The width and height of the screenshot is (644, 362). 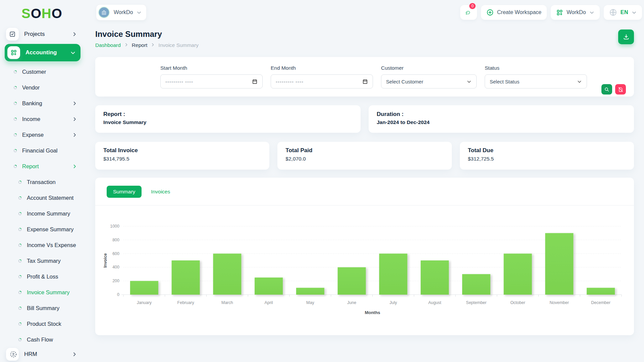 What do you see at coordinates (43, 72) in the screenshot?
I see `sidebar-item-customer: Customer` at bounding box center [43, 72].